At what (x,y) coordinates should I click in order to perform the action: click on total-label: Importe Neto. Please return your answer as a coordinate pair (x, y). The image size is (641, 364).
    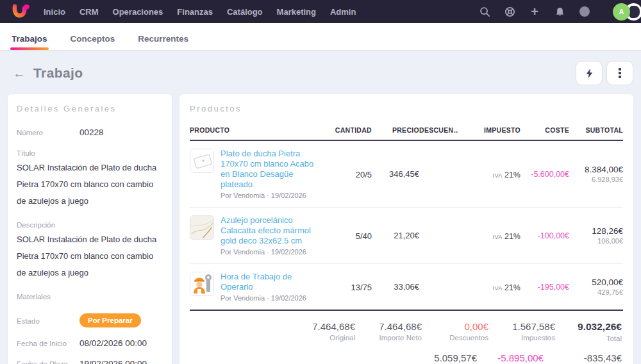
    Looking at the image, I should click on (397, 338).